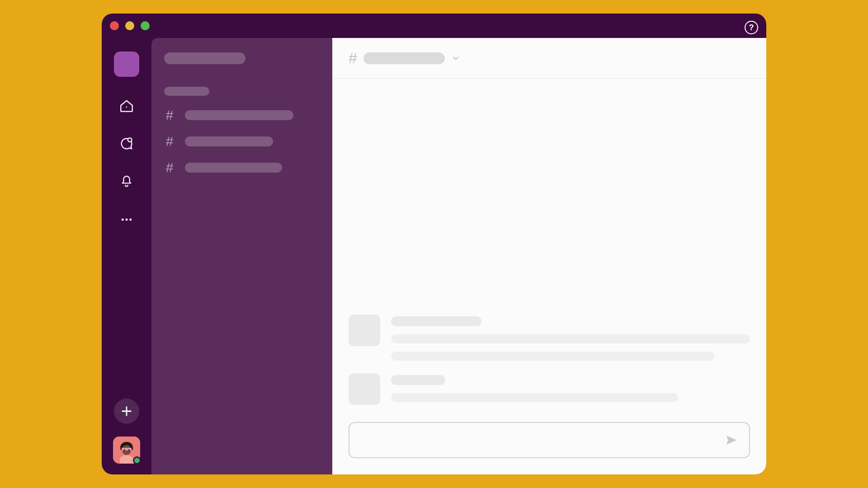 The image size is (868, 488). I want to click on status-online-indicator, so click(137, 460).